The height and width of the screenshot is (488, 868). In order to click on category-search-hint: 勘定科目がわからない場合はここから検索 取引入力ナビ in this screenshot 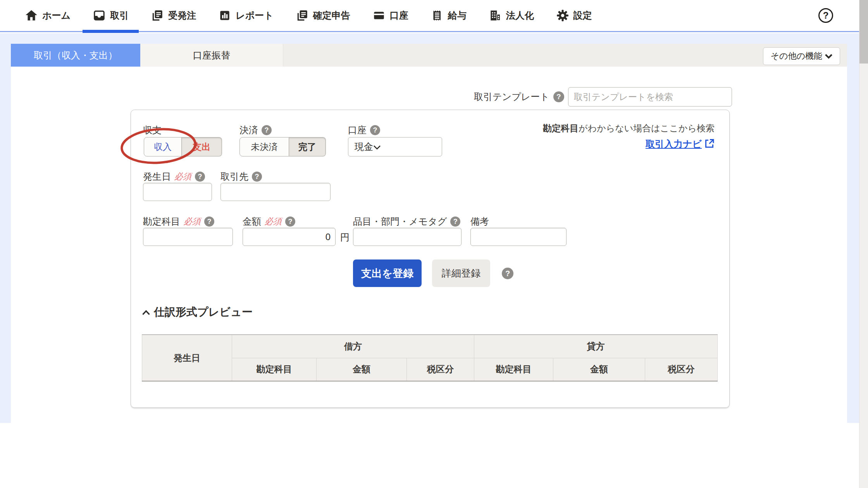, I will do `click(629, 136)`.